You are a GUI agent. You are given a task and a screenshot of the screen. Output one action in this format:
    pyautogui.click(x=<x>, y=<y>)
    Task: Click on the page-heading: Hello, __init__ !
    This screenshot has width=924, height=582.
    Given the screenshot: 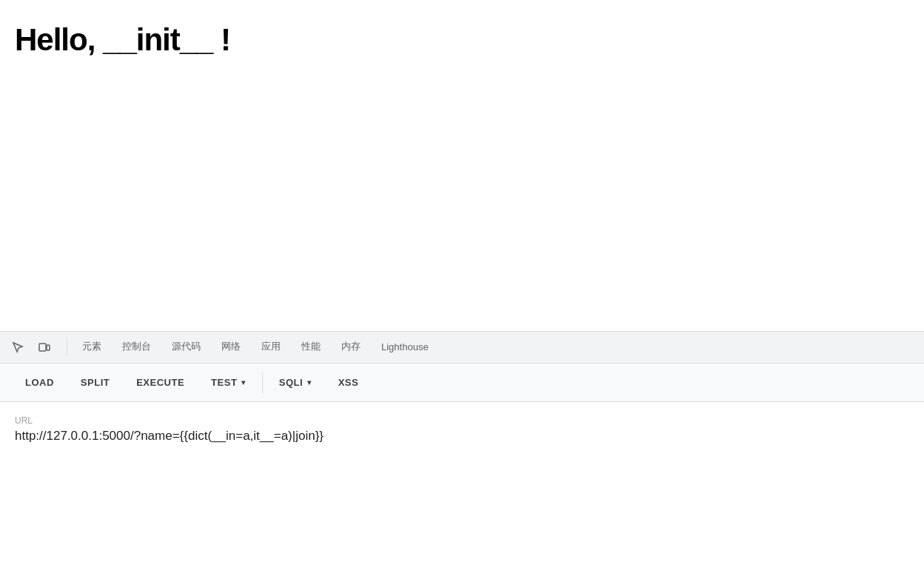 What is the action you would take?
    pyautogui.click(x=462, y=40)
    